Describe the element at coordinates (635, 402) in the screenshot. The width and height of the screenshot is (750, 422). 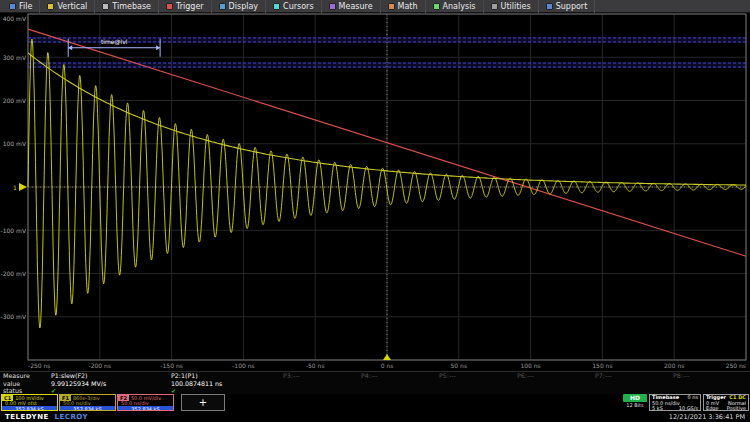
I see `hd-indicator: HD 12 Bits` at that location.